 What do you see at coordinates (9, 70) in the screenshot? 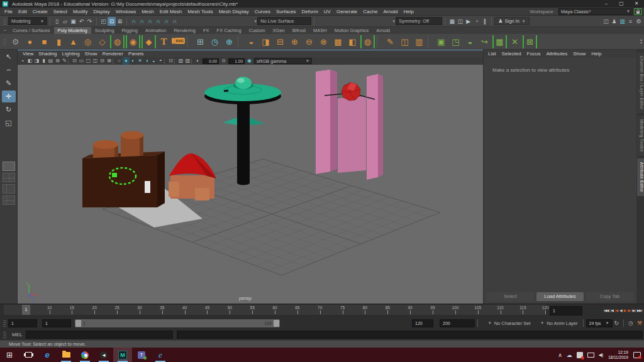
I see `lasso-select-tool: ∽` at bounding box center [9, 70].